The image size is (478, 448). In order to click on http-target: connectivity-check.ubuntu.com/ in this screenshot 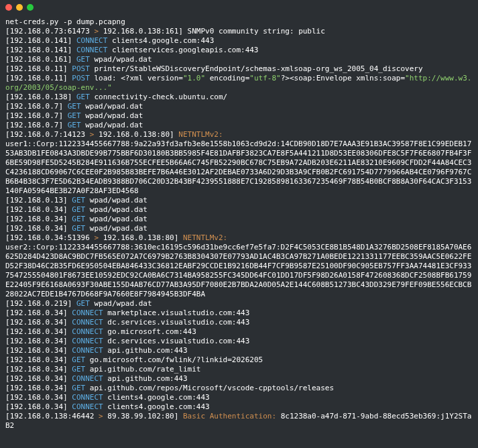, I will do `click(158, 97)`.